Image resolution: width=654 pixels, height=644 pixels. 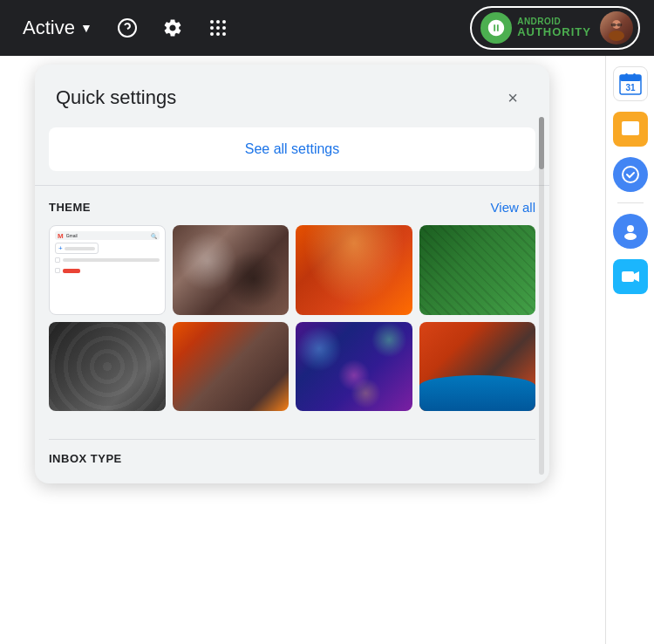 I want to click on quick-settings-header: Quick settings ×, so click(x=292, y=96).